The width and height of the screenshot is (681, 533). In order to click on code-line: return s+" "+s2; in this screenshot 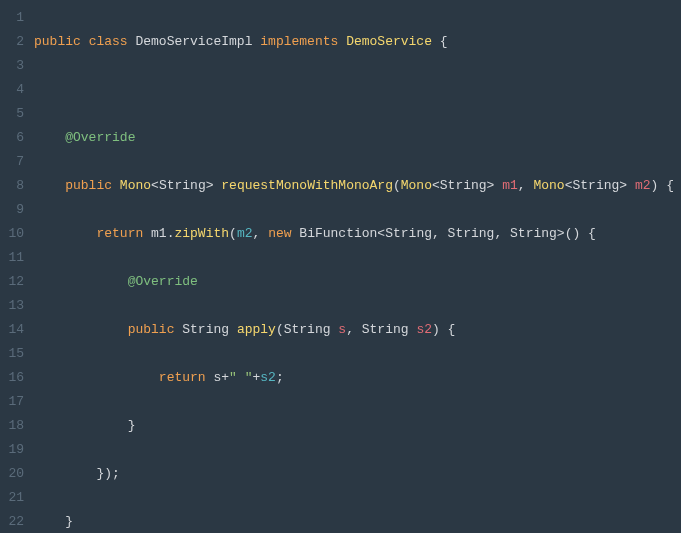, I will do `click(358, 378)`.